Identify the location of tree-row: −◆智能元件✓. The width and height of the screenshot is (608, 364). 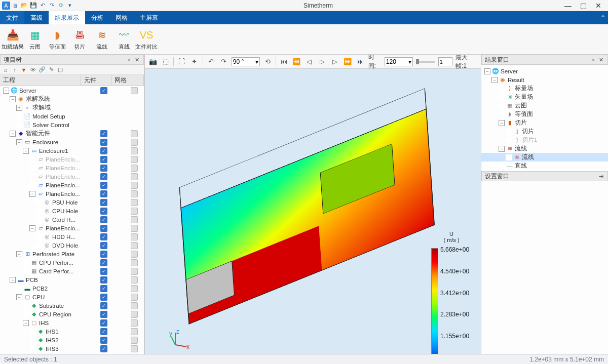
(72, 134).